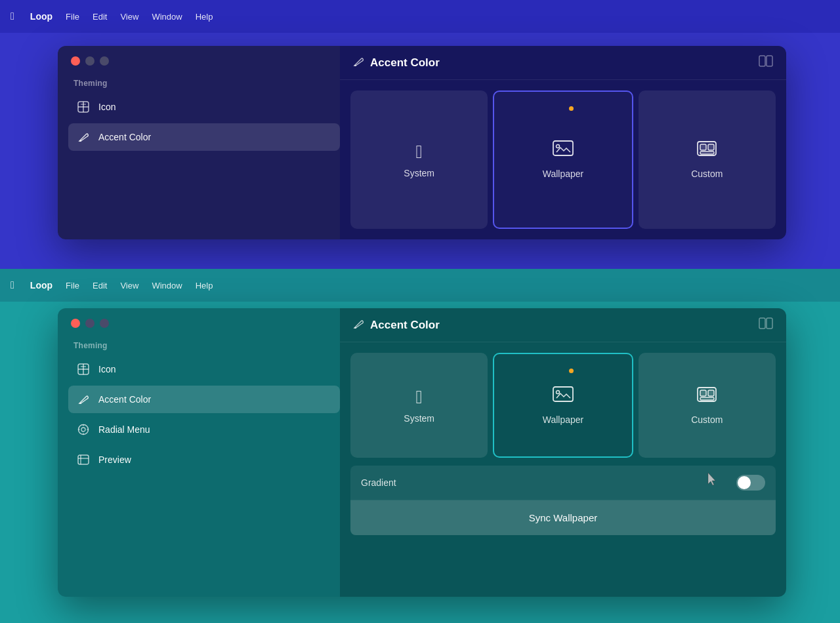  Describe the element at coordinates (396, 63) in the screenshot. I see `top-header-left: Accent Color` at that location.